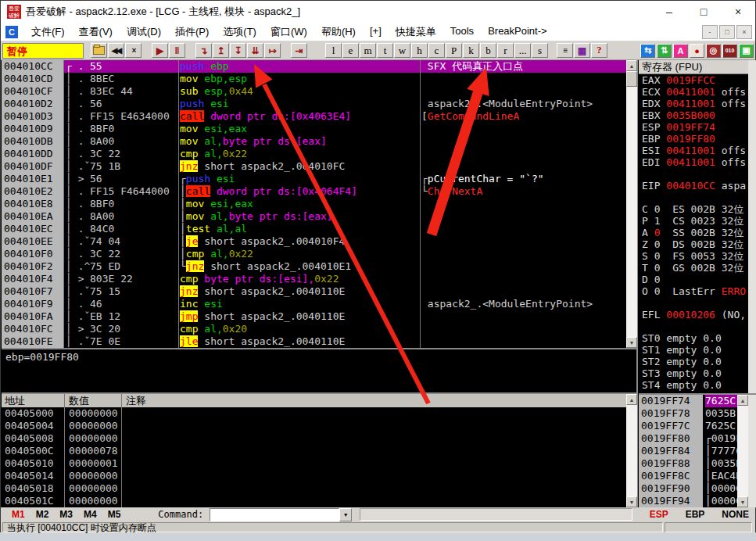 The height and width of the screenshot is (541, 756). I want to click on mdi-control-button: □, so click(727, 32).